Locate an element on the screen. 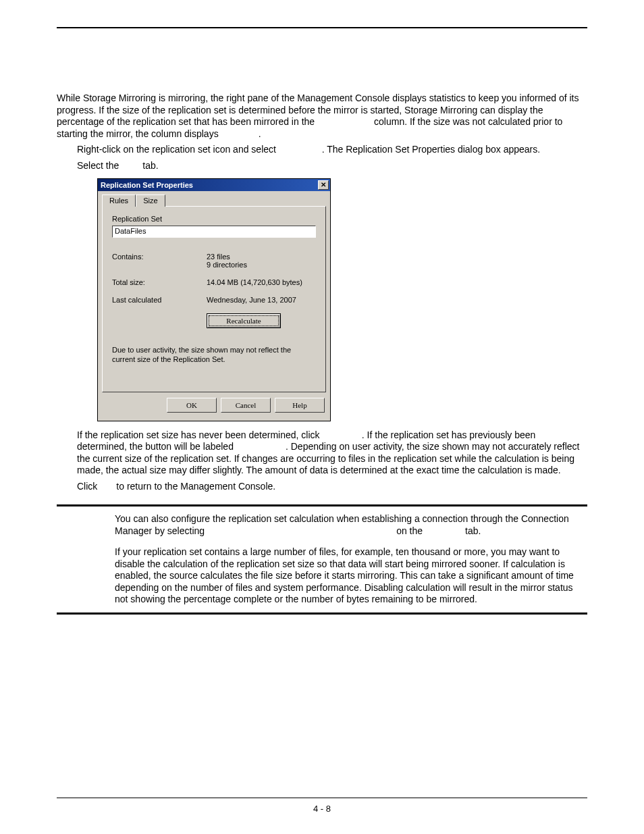 The width and height of the screenshot is (644, 834). step4-text-b: to return to the Management Console. is located at coordinates (194, 486).